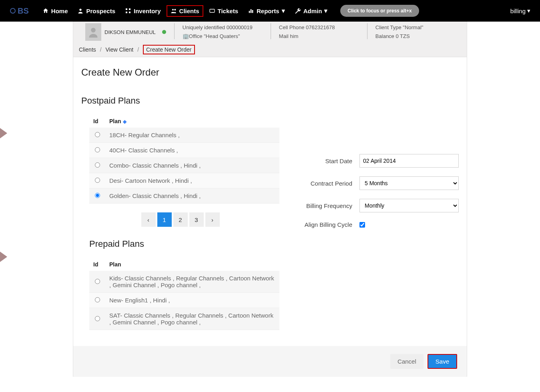 This screenshot has width=540, height=392. What do you see at coordinates (192, 166) in the screenshot?
I see `plan-label: Combo- Classic Channels , Hindi ,` at bounding box center [192, 166].